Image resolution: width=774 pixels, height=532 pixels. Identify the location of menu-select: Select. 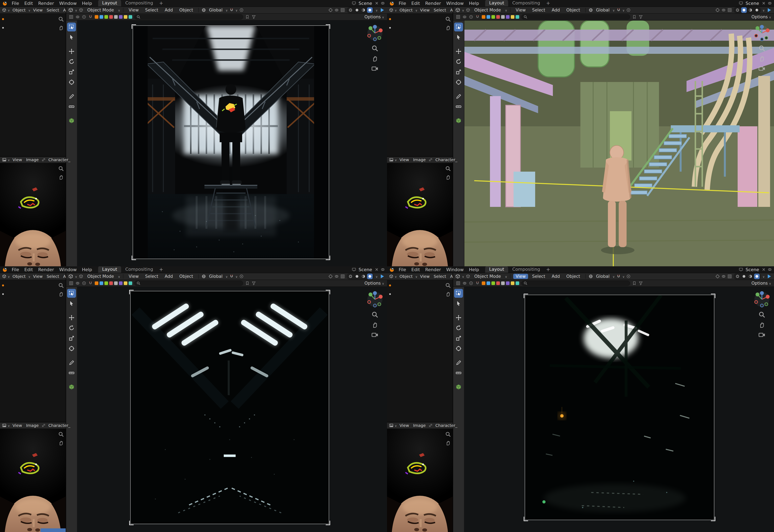
(53, 10).